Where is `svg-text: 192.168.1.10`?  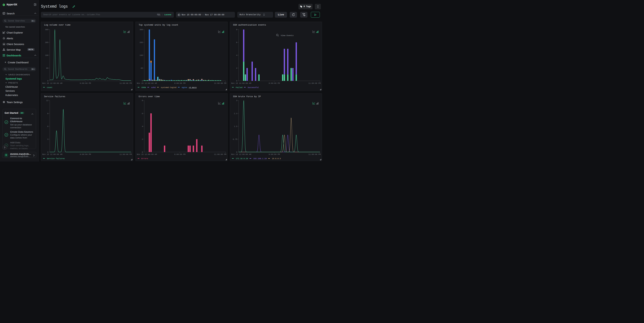
svg-text: 192.168.1.10 is located at coordinates (260, 159).